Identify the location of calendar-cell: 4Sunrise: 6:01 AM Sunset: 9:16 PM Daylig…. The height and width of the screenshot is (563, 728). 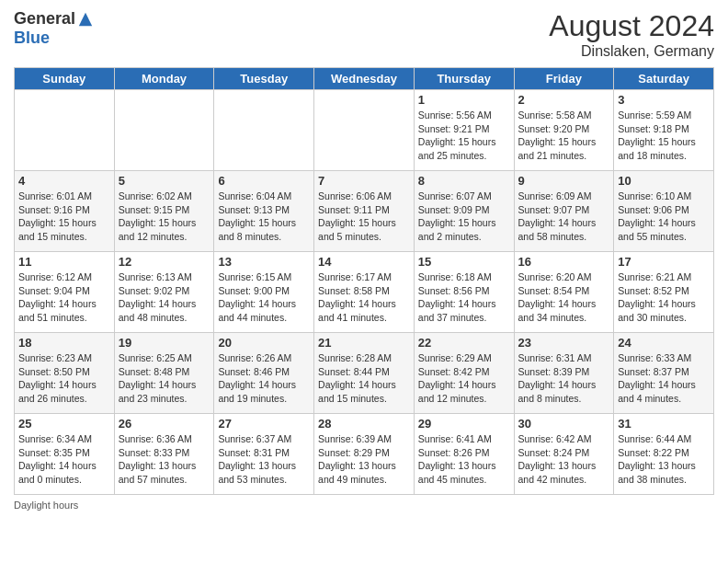
(64, 212).